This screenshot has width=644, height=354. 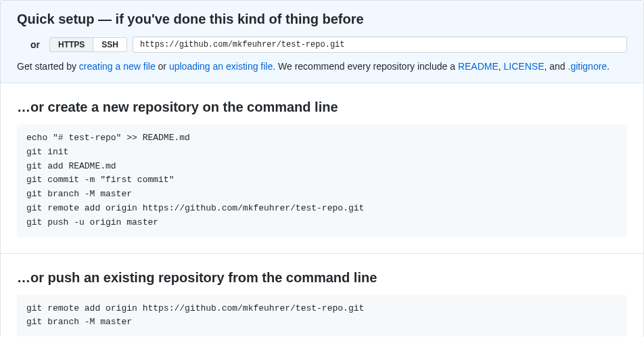 I want to click on or-label: or, so click(x=35, y=45).